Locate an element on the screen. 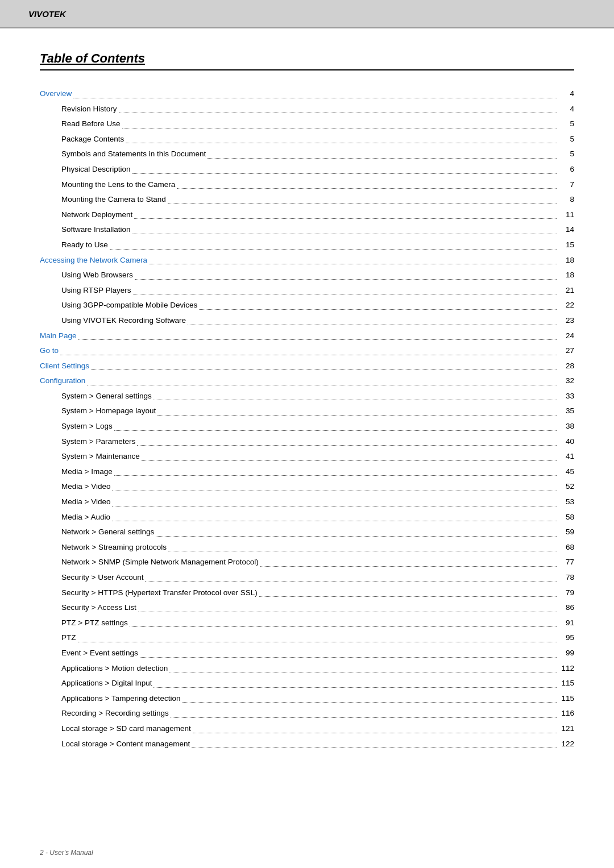 The height and width of the screenshot is (868, 614). toc-row: Go to27 is located at coordinates (307, 351).